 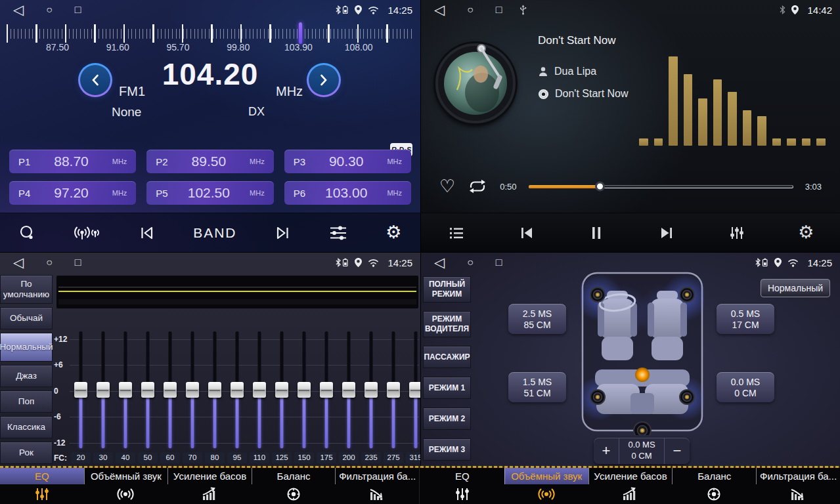 I want to click on seek-bar, so click(x=661, y=186).